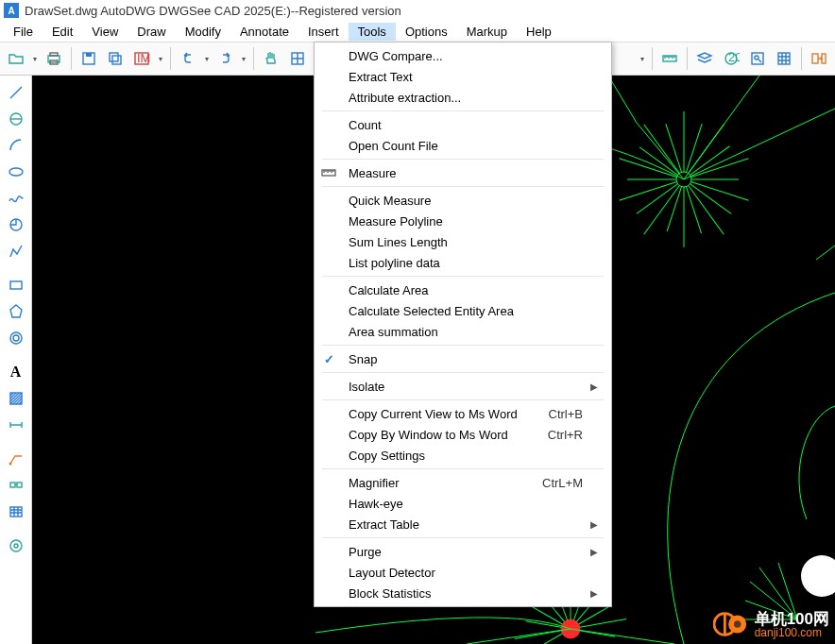 The image size is (835, 644). Describe the element at coordinates (670, 59) in the screenshot. I see `ruler-button` at that location.